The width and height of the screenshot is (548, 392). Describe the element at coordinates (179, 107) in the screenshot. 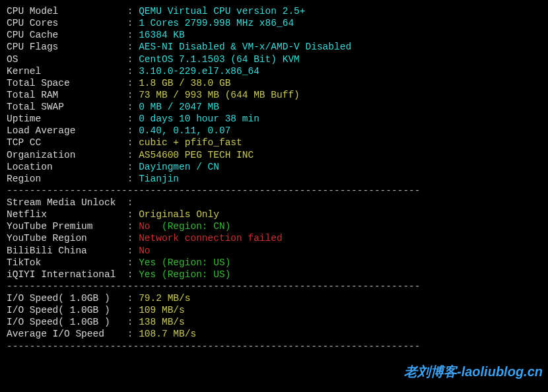

I see `field-value: 0 MB / 2047 MB` at that location.